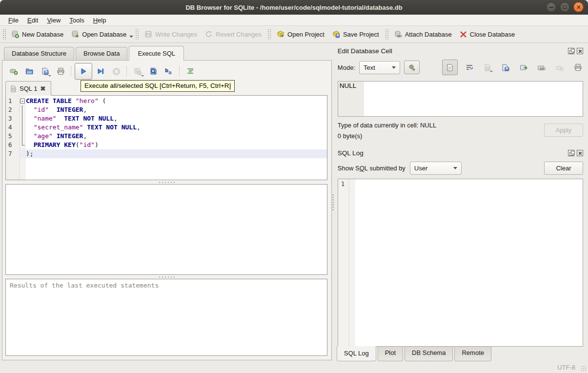 This screenshot has height=373, width=588. Describe the element at coordinates (428, 354) in the screenshot. I see `tab-db-schema: DB Schema` at that location.